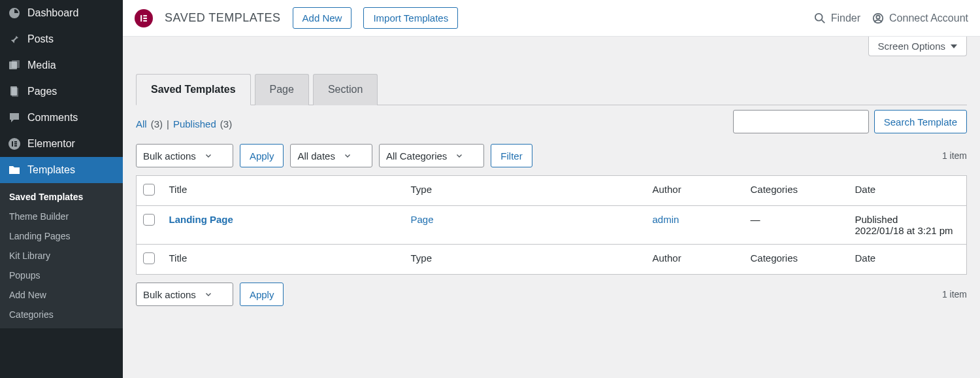 This screenshot has height=378, width=980. I want to click on elementor-icon, so click(14, 144).